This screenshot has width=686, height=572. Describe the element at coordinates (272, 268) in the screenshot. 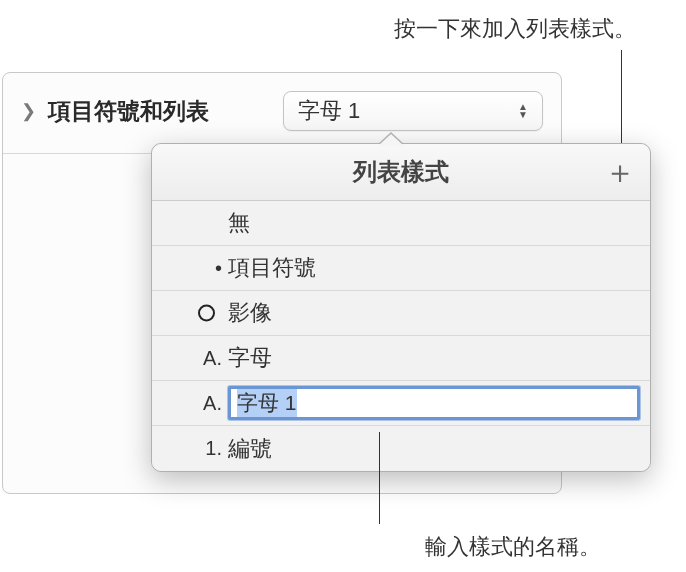

I see `style-label: 項目符號` at that location.